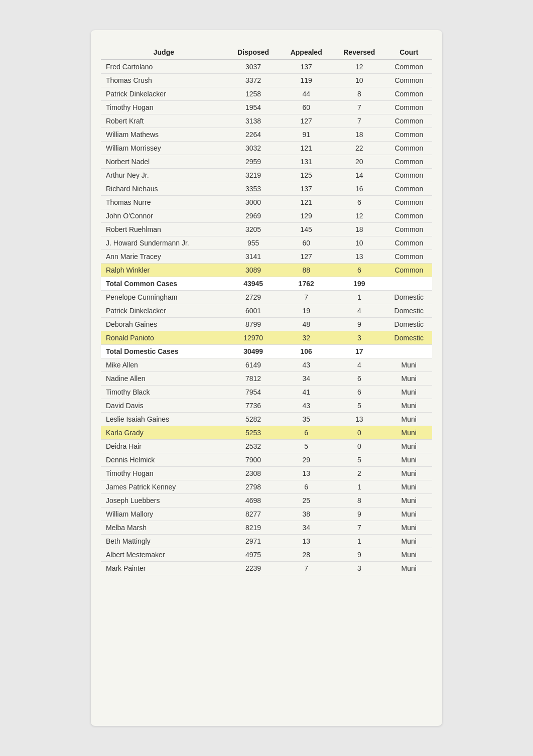  I want to click on cell-appealed: 1762, so click(306, 284).